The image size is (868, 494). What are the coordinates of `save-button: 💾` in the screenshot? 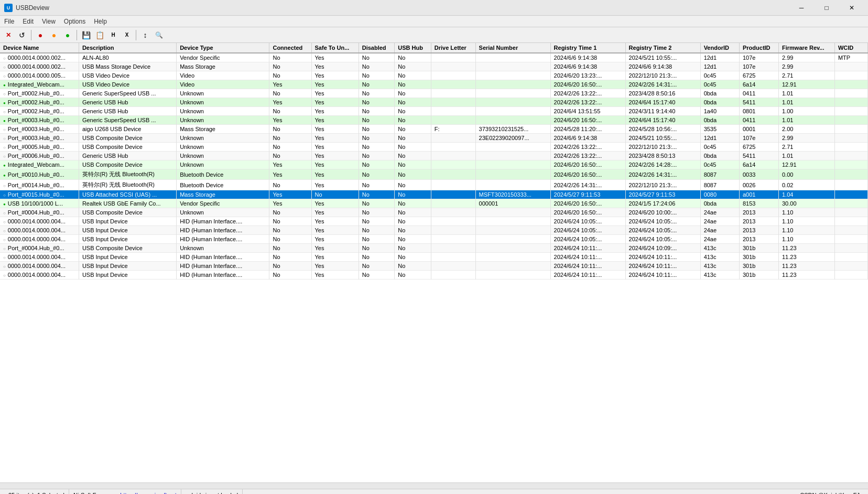 It's located at (86, 35).